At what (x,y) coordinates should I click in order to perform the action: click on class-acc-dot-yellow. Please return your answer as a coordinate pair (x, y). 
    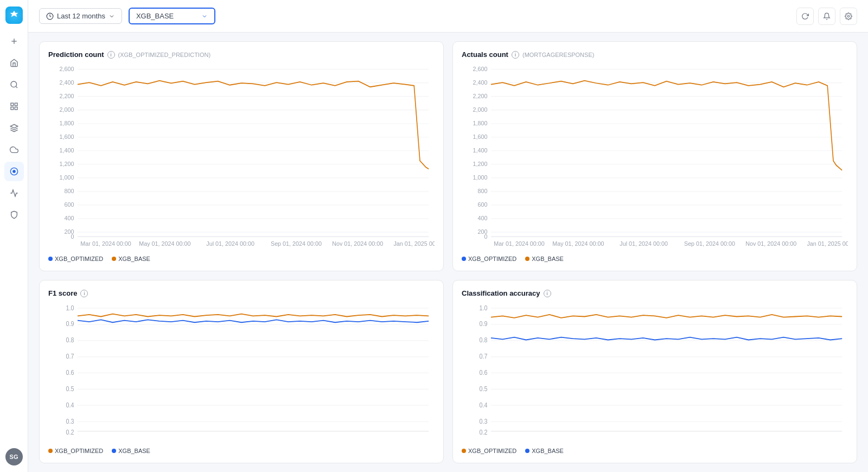
    Looking at the image, I should click on (464, 451).